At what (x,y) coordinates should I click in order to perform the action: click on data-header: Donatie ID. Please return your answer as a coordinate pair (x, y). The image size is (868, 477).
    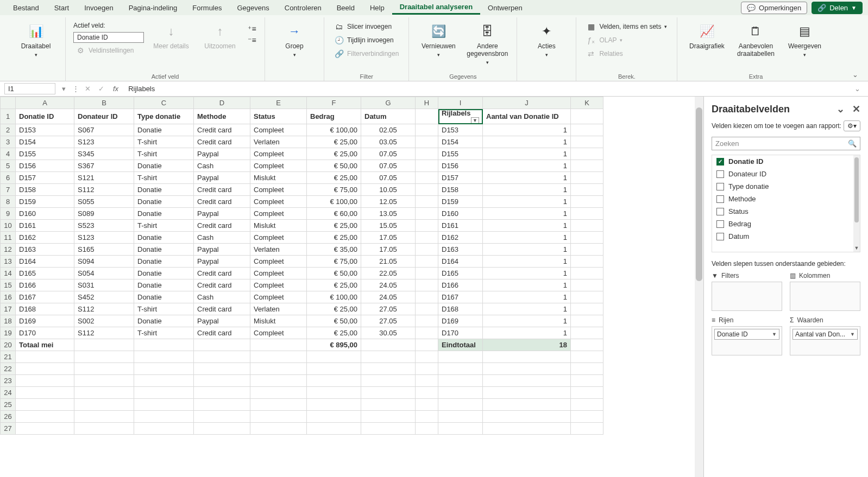
    Looking at the image, I should click on (45, 117).